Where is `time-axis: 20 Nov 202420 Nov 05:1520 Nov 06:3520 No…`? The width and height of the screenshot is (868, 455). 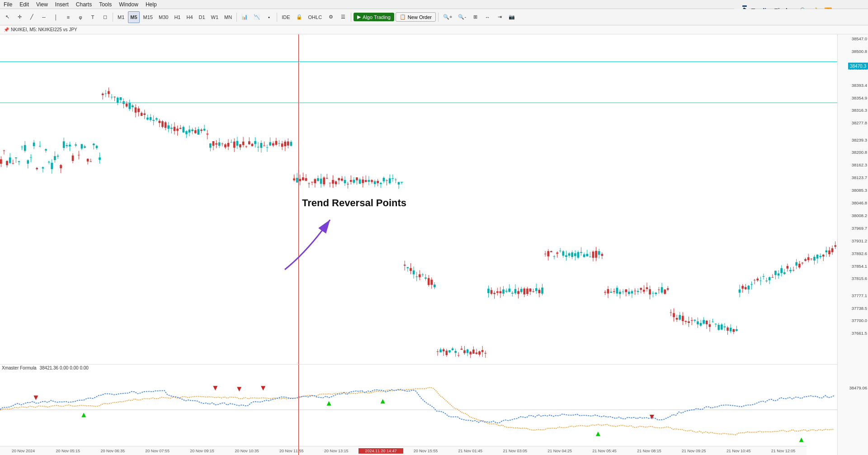
time-axis: 20 Nov 202420 Nov 05:1520 Nov 06:3520 No… is located at coordinates (403, 450).